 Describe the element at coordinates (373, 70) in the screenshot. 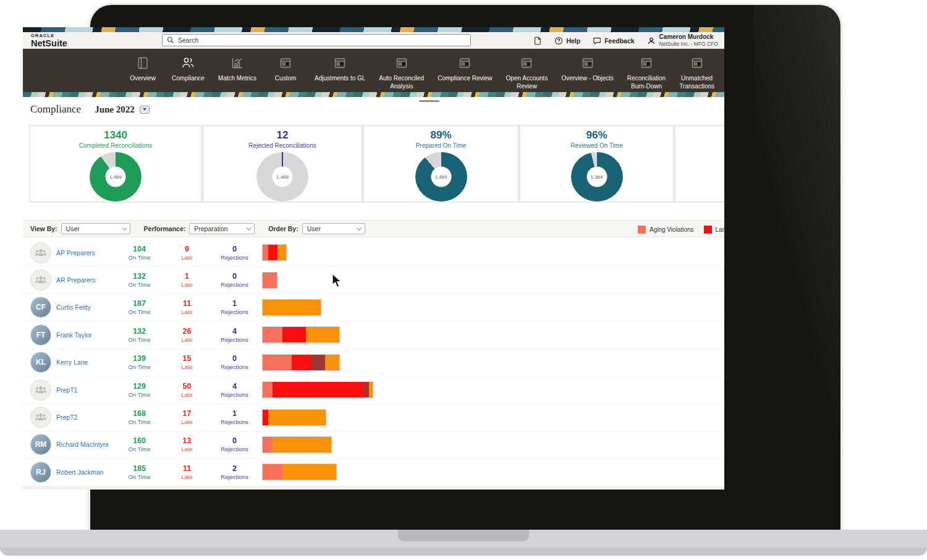

I see `dashboard-tab-bar: Overview Compliance Match Metrics Custom…` at that location.